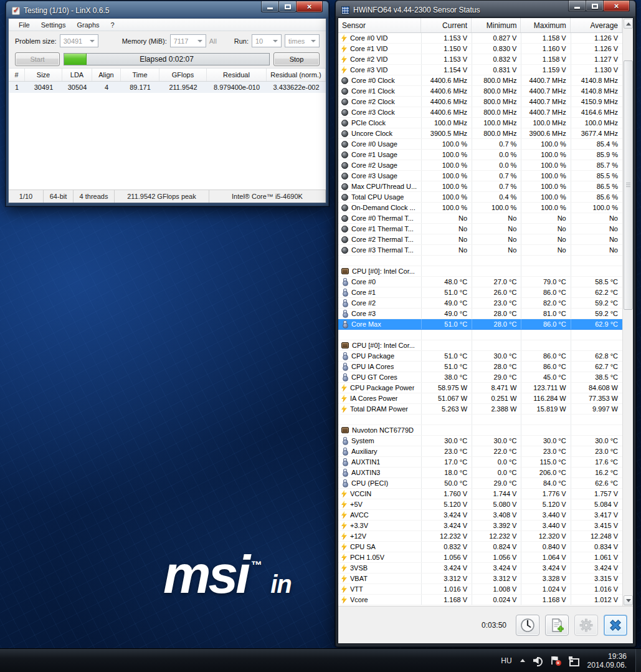 The width and height of the screenshot is (641, 672). What do you see at coordinates (88, 25) in the screenshot?
I see `menu-item-graphs: Graphs` at bounding box center [88, 25].